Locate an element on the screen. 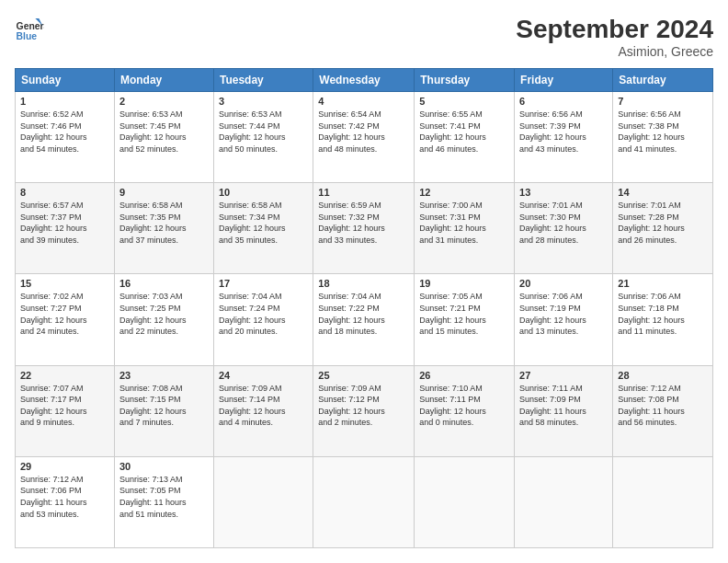  day-info: Sunrise: 6:56 AM Sunset: 7:38 PM Dayligh… is located at coordinates (663, 132).